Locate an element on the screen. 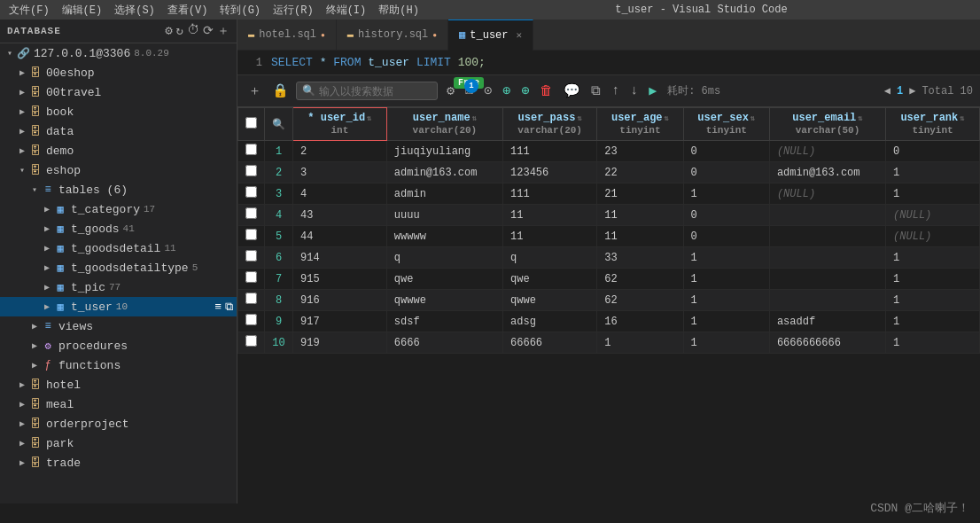 The image size is (980, 523). cell-user_age: 23 is located at coordinates (640, 152).